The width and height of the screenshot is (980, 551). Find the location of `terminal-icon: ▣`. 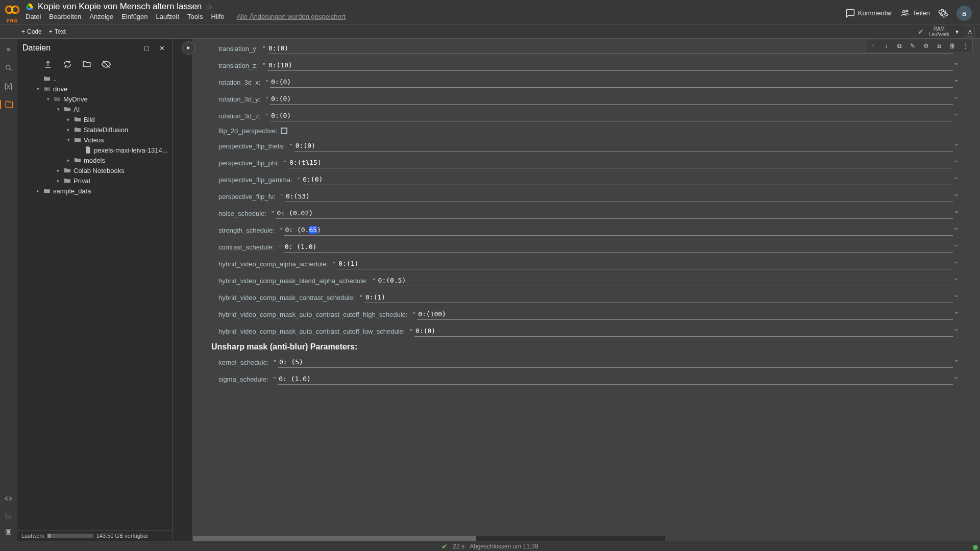

terminal-icon: ▣ is located at coordinates (9, 531).